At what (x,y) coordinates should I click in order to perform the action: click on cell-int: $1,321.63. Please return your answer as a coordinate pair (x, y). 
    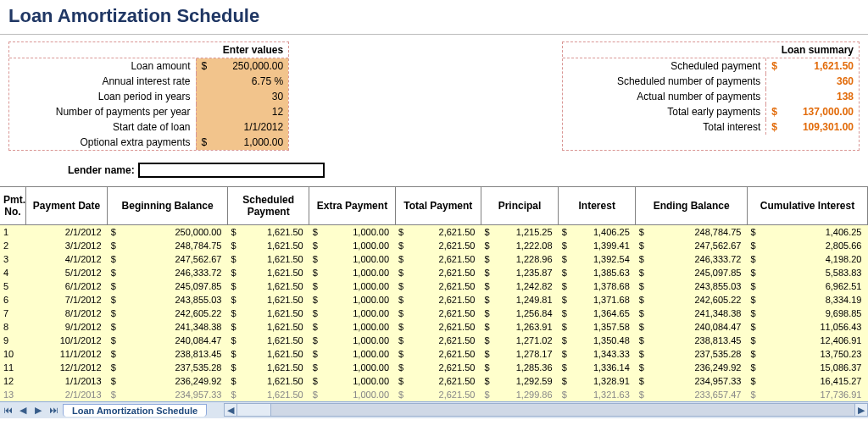
    Looking at the image, I should click on (597, 395).